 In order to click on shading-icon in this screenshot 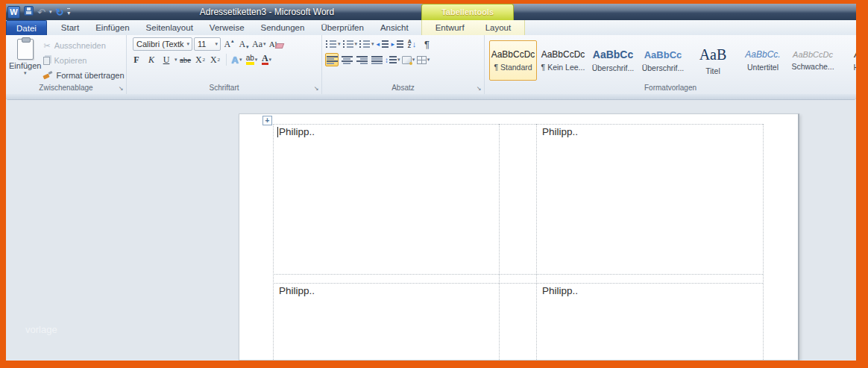, I will do `click(407, 60)`.